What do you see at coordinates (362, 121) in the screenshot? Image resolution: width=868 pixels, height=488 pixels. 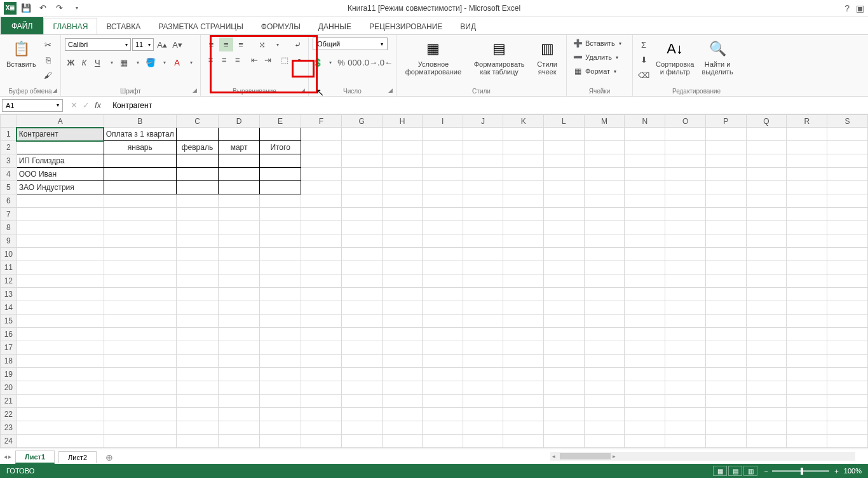 I see `column-header-G: G` at bounding box center [362, 121].